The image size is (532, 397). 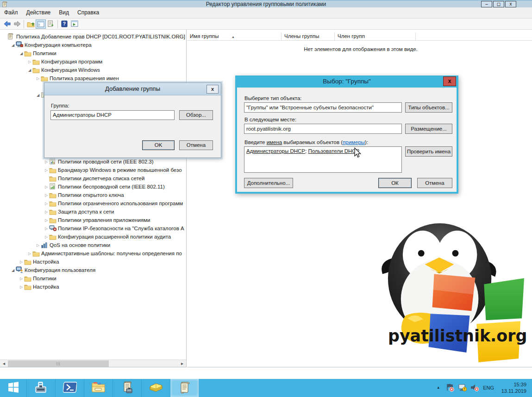 What do you see at coordinates (4, 364) in the screenshot?
I see `scroll-left-arrow-icon: ◂` at bounding box center [4, 364].